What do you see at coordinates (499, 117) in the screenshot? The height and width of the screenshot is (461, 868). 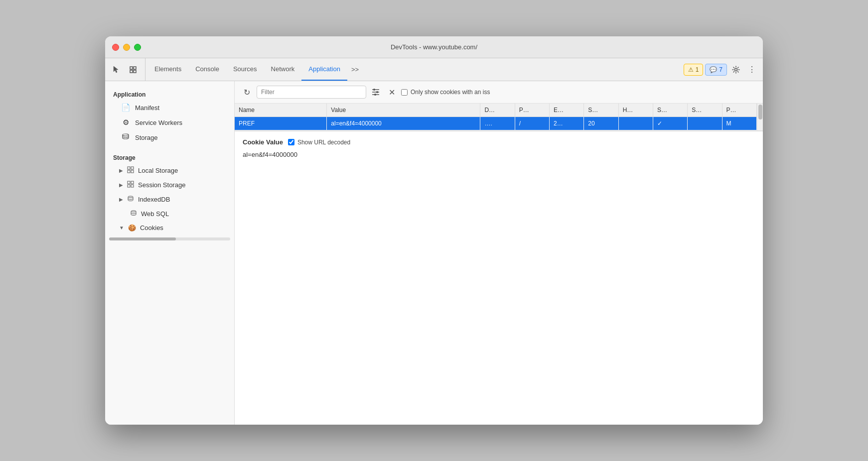 I see `table-container: Name Value D… P… E… S… H… S… S… P…` at bounding box center [499, 117].